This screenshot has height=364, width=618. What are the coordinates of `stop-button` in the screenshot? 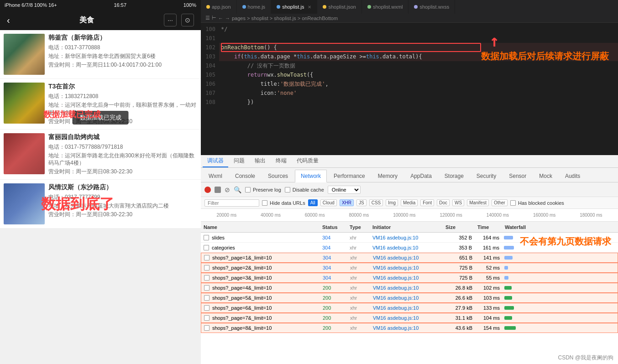 It's located at (218, 190).